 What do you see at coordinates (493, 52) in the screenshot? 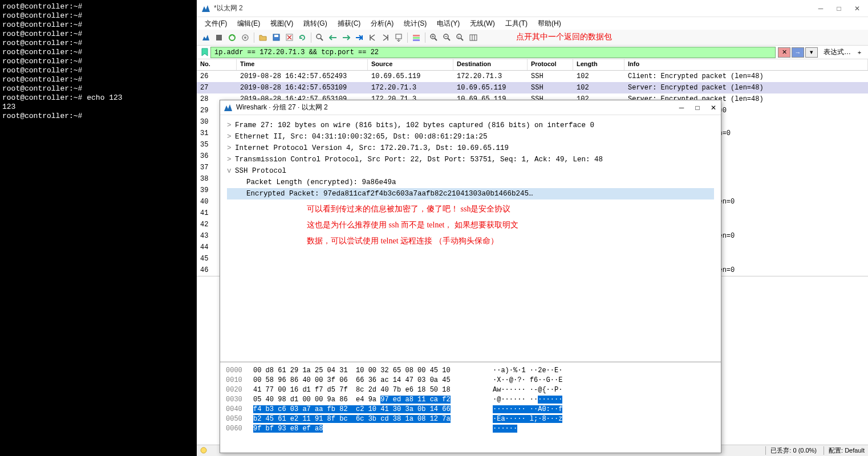
I see `display-filter-input` at bounding box center [493, 52].